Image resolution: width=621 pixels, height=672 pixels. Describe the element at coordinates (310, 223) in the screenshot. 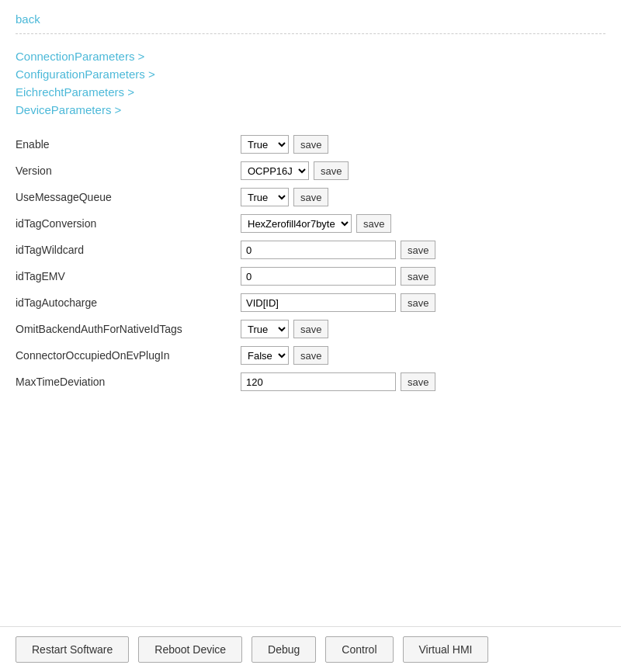

I see `param-row-id-tag-conversion: idTagConversionHexZerofill4or7byteNoneHe…` at that location.